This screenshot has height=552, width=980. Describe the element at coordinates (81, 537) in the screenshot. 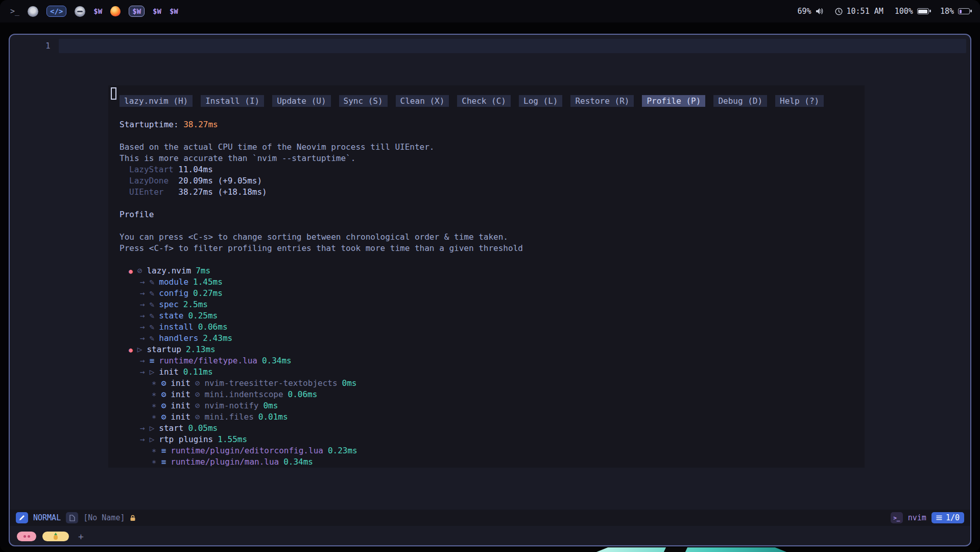

I see `new-tab-button: +` at that location.